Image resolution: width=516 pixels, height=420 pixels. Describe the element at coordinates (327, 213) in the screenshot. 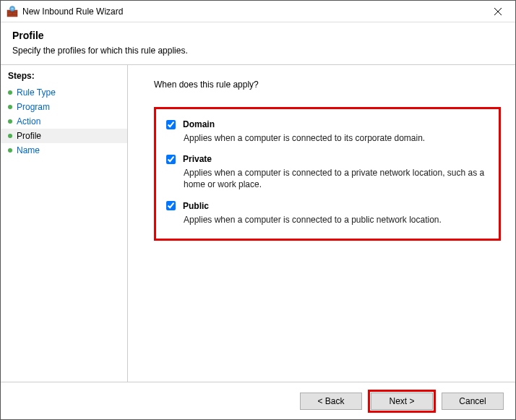

I see `profile-public: Public Applies when a computer is connec…` at that location.